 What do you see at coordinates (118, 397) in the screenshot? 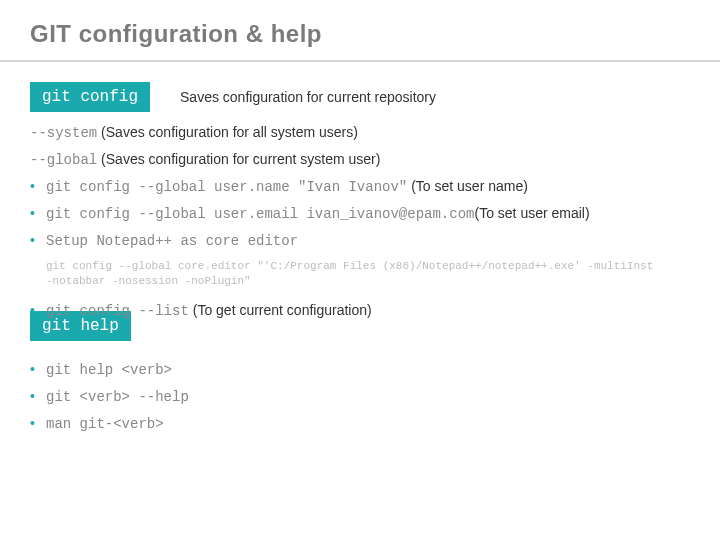
I see `cmd-help-2: git <verb> --help` at bounding box center [118, 397].